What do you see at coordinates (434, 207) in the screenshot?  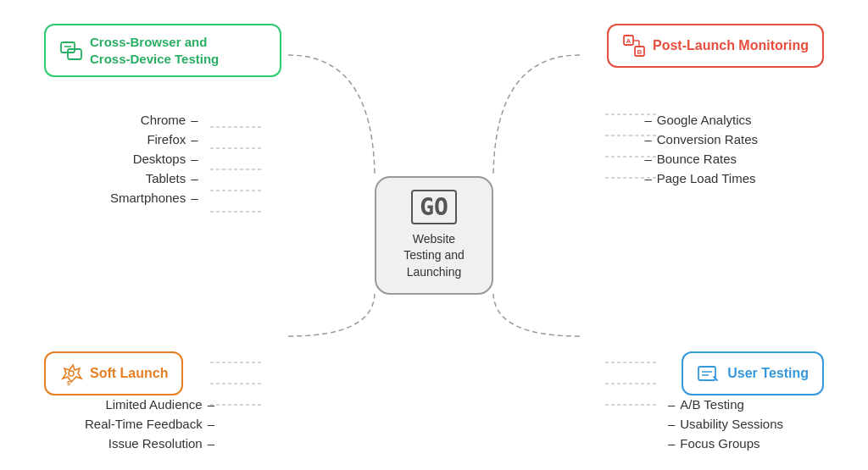 I see `go-icon: GO` at bounding box center [434, 207].